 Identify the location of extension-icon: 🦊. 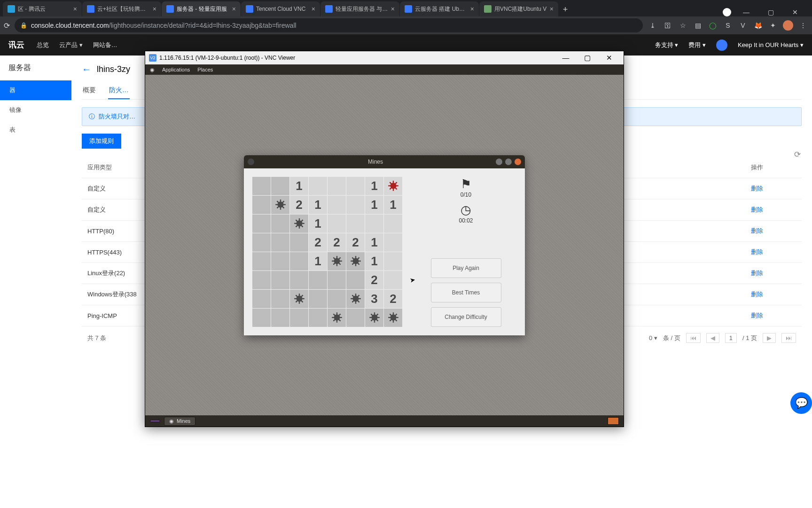
(758, 25).